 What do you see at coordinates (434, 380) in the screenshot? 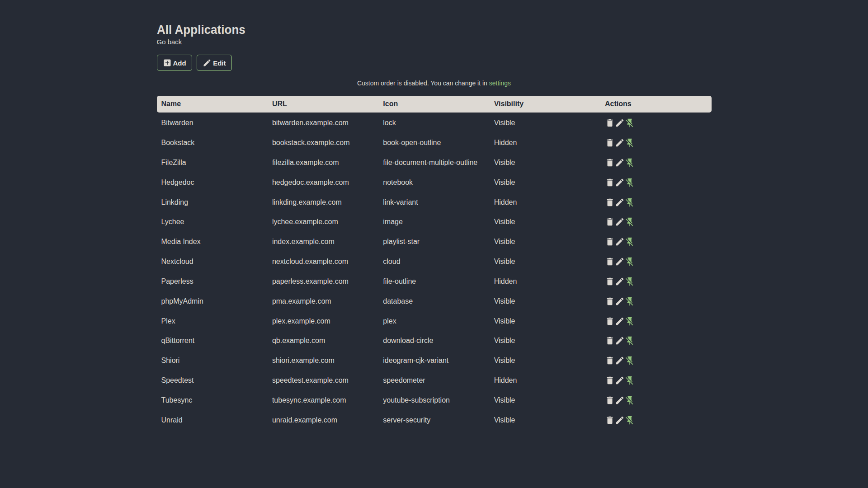
I see `table-row: Speedtest speedtest.example.com speedome…` at bounding box center [434, 380].